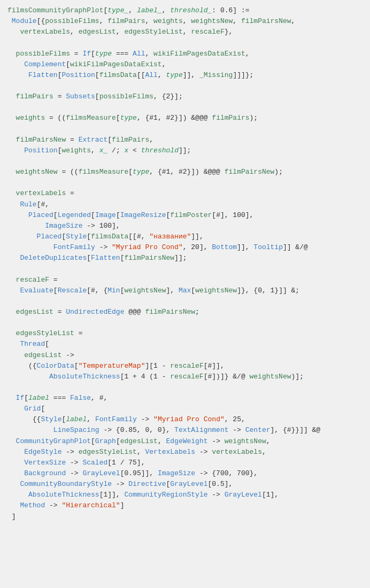 The width and height of the screenshot is (370, 588). Describe the element at coordinates (185, 140) in the screenshot. I see `code-line-13: filmPairsNew = Extract[filmPairs,` at that location.